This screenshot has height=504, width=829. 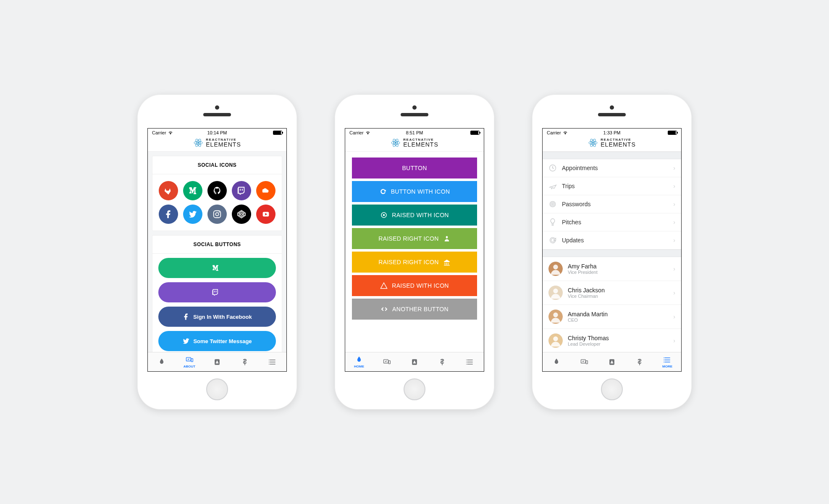 I want to click on phone-mockup-3: Carrier 1:33 PM REACTNATIVEELEMENTS Appo…, so click(x=612, y=252).